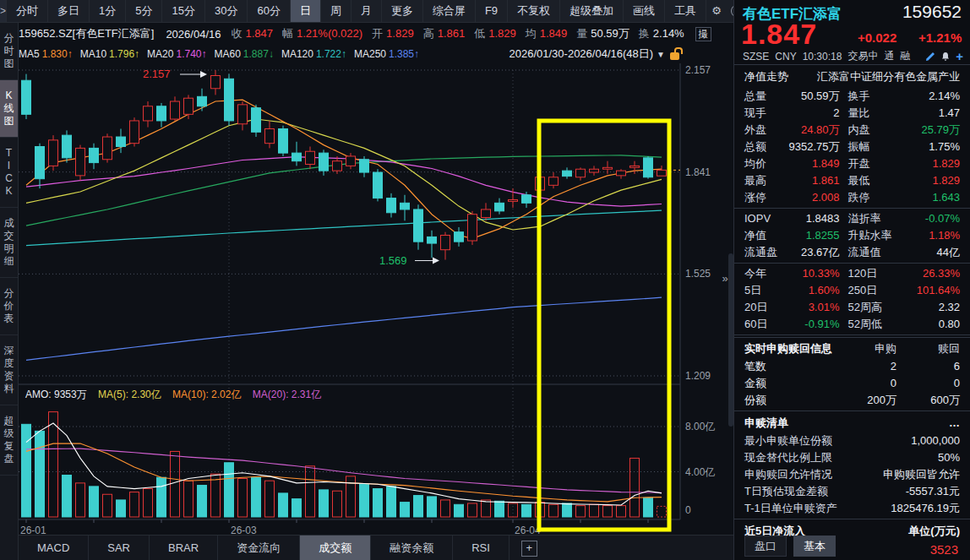 The image size is (970, 560). I want to click on add-to-watchlist-icon: +, so click(960, 57).